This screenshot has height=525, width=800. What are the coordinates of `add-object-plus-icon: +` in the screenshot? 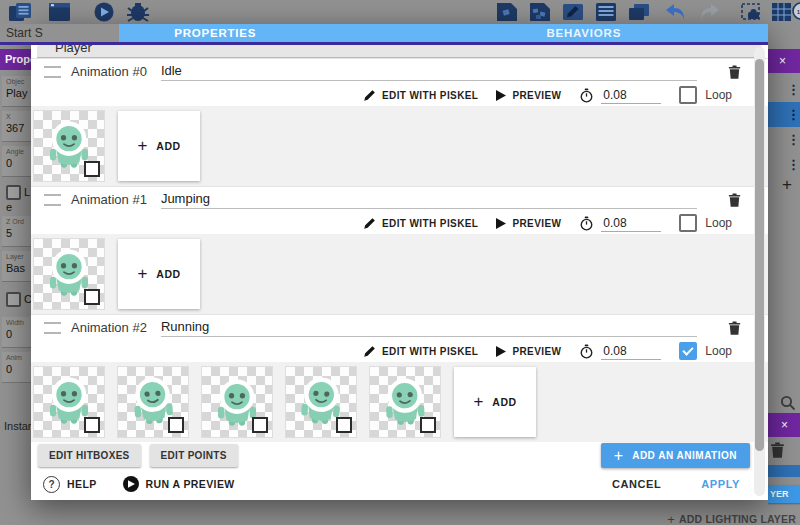 It's located at (787, 185).